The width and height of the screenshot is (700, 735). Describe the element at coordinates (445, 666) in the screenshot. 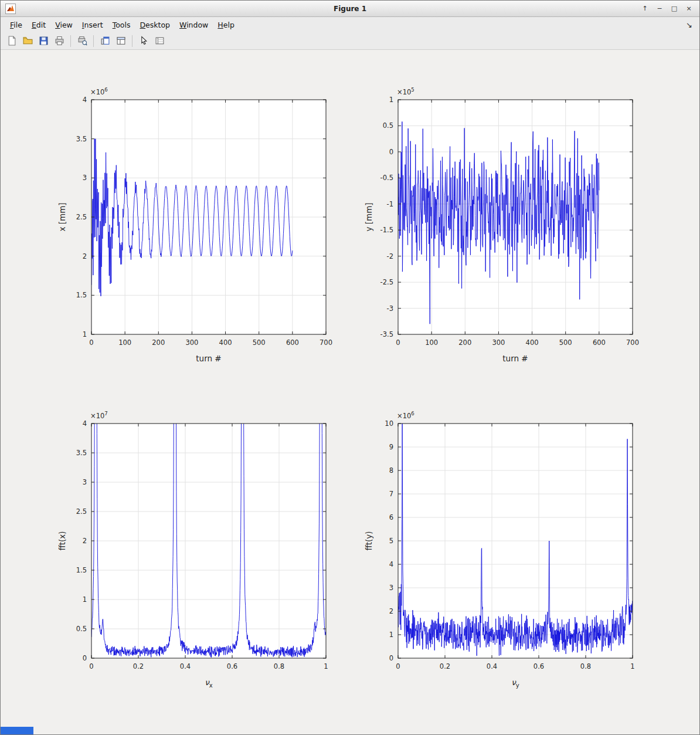

I see `x-tick-label: 0.2` at that location.